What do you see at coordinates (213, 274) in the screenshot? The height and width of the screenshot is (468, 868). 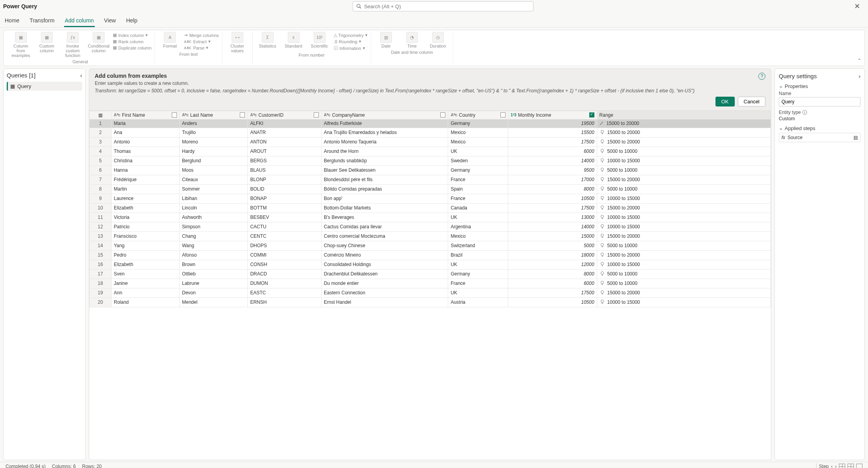 I see `cell-last-name: Ottlieb` at bounding box center [213, 274].